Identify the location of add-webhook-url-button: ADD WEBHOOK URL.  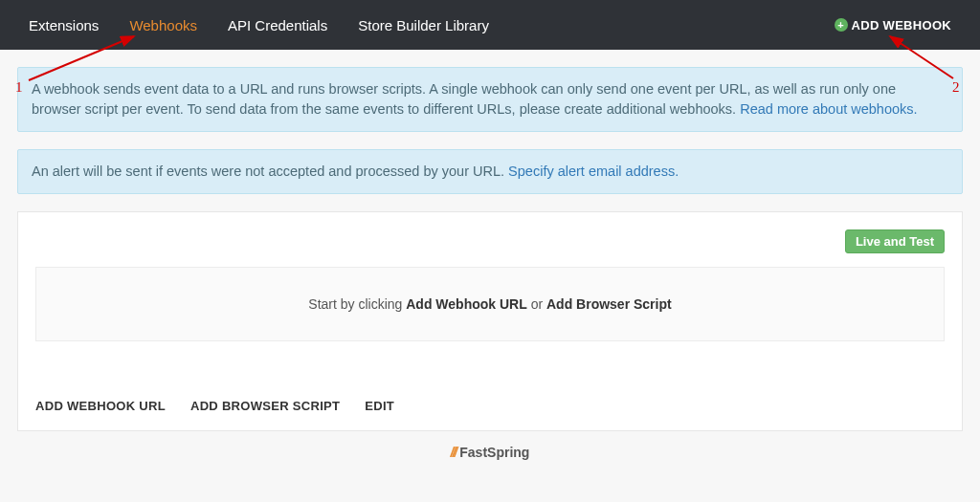
(100, 405).